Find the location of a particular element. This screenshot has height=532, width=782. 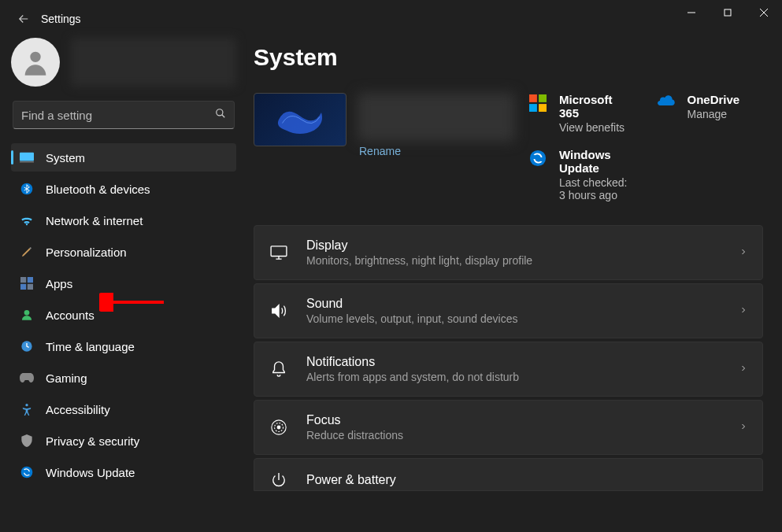

tile-onedrive: OneDrive Manage is located at coordinates (710, 113).